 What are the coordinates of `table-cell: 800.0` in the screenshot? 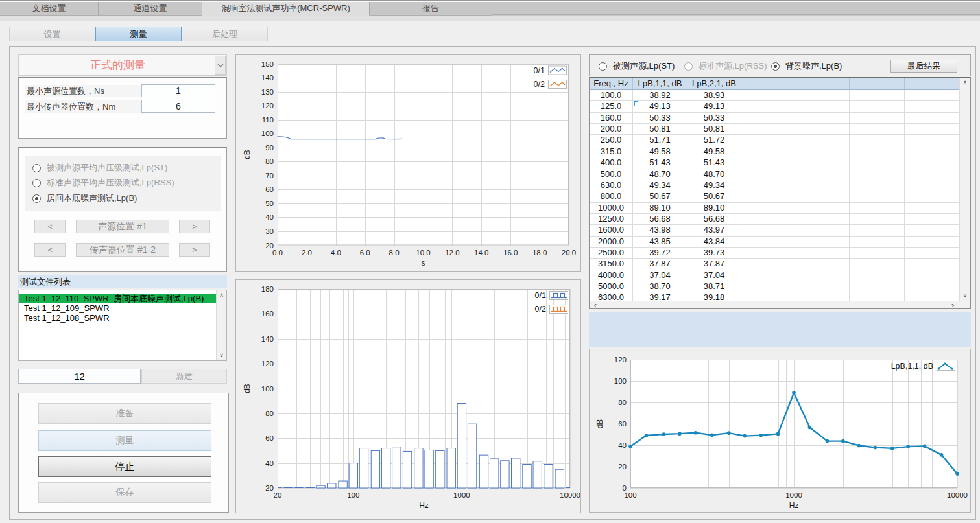 It's located at (611, 196).